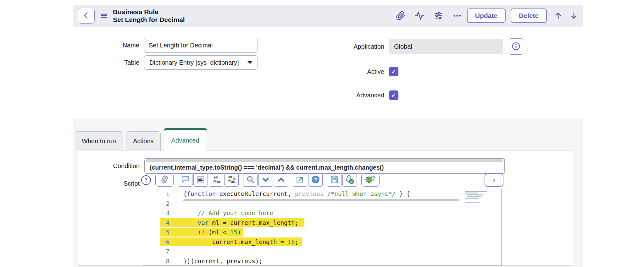 Image resolution: width=644 pixels, height=267 pixels. I want to click on table-field-row: Table Dictionary Entry [sys_dictionary], so click(164, 63).